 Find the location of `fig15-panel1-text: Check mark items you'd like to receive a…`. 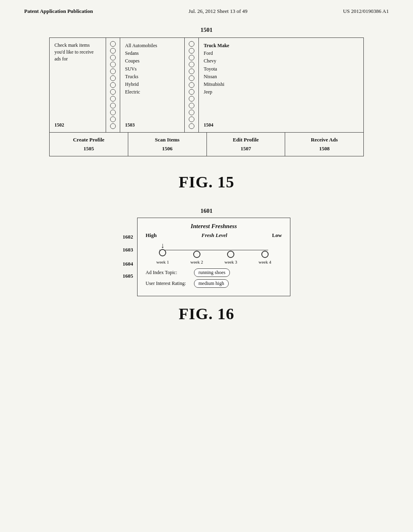

fig15-panel1-text: Check mark items you'd like to receive a… is located at coordinates (77, 52).